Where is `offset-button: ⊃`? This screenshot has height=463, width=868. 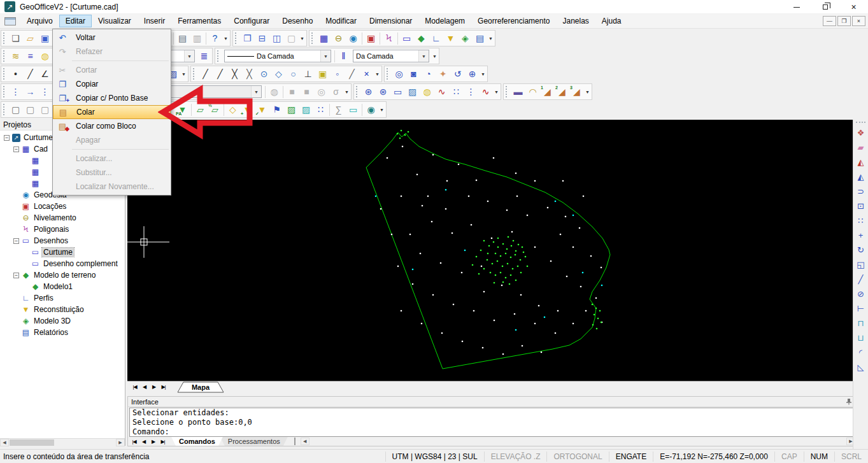 offset-button: ⊃ is located at coordinates (861, 191).